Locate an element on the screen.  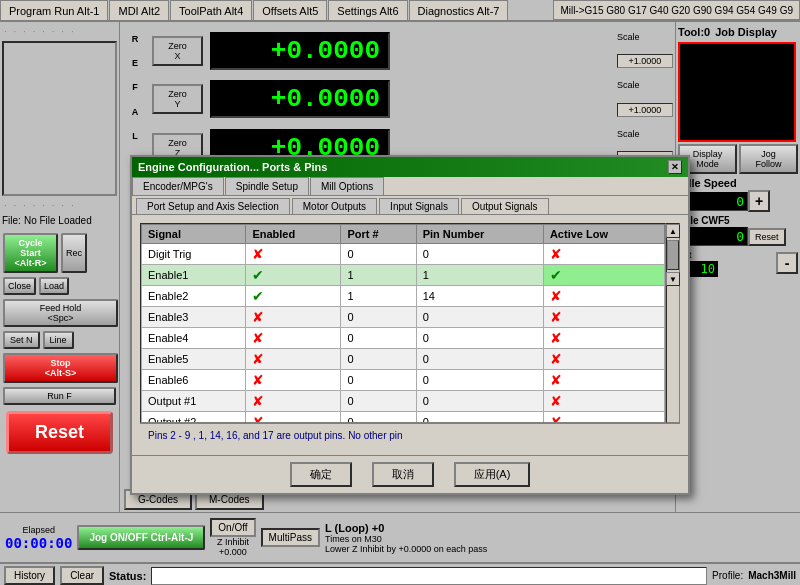
col-header-pin: Pin Number is located at coordinates (480, 234).